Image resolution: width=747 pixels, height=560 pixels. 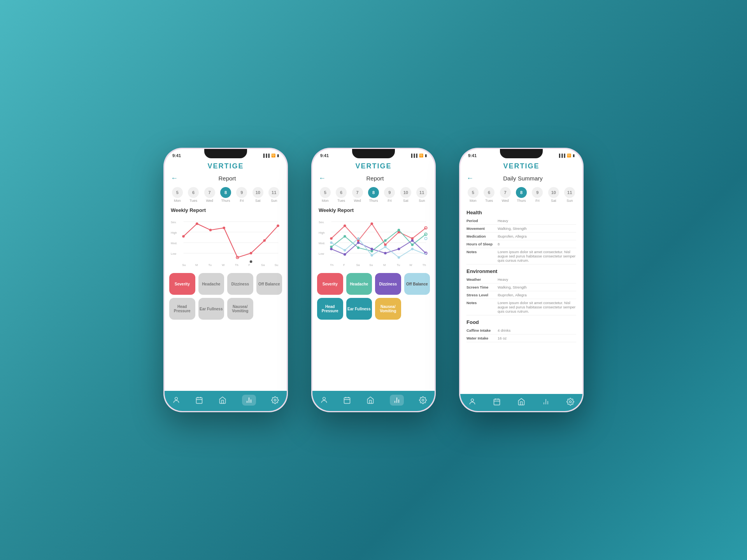 What do you see at coordinates (174, 233) in the screenshot?
I see `svg-text: High` at bounding box center [174, 233].